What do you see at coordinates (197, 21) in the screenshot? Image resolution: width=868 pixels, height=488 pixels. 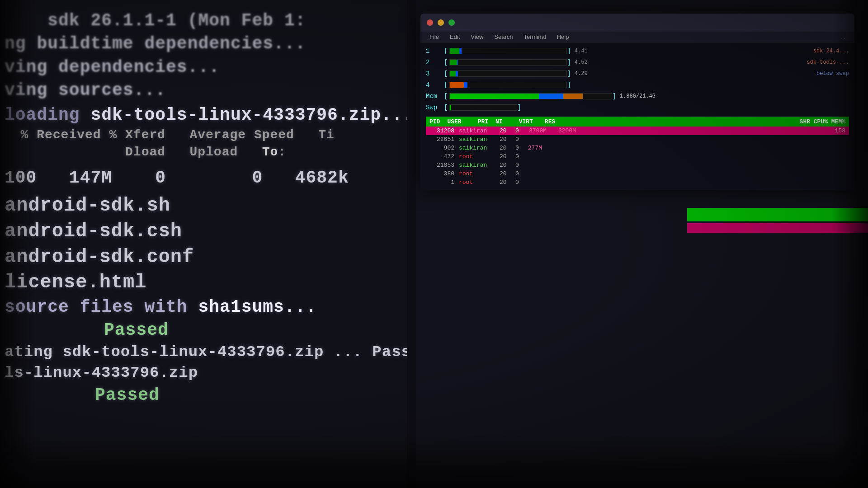 I see `term-line-1: sdk 26.1.1-1 (Mon Feb 1:` at bounding box center [197, 21].